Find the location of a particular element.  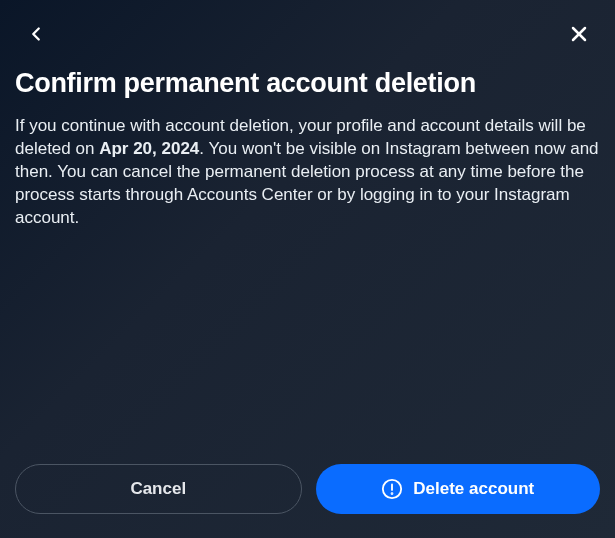

delete-button-label: Delete account is located at coordinates (474, 489).